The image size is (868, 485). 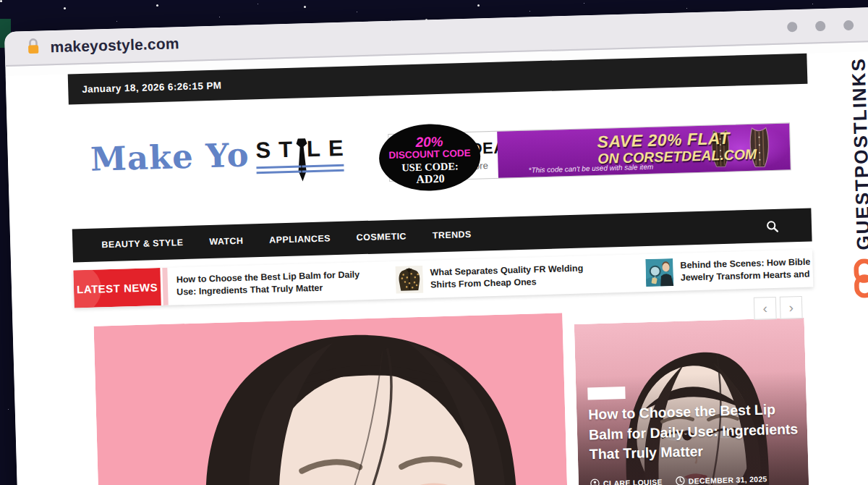 What do you see at coordinates (859, 279) in the screenshot?
I see `chain-link-icon` at bounding box center [859, 279].